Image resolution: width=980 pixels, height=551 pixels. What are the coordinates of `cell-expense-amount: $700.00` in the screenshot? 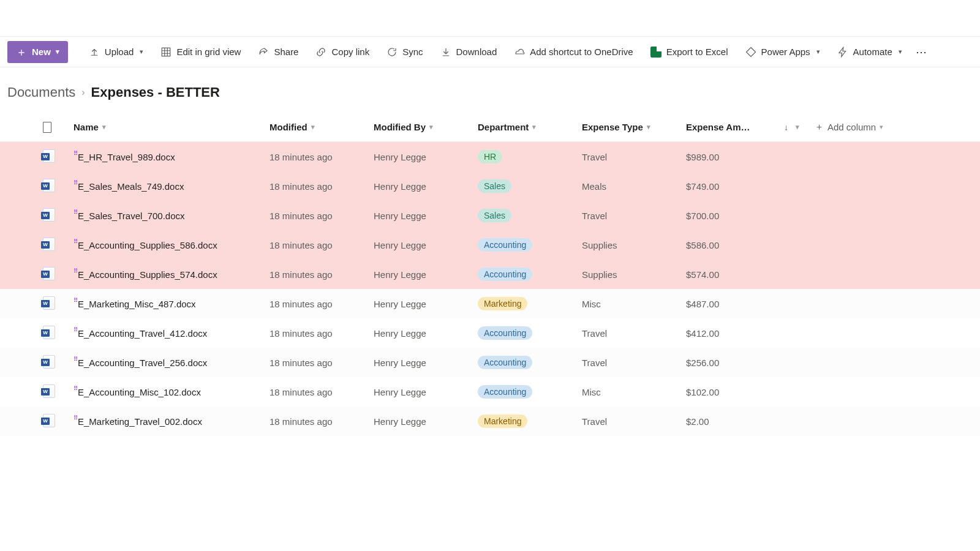 It's located at (735, 216).